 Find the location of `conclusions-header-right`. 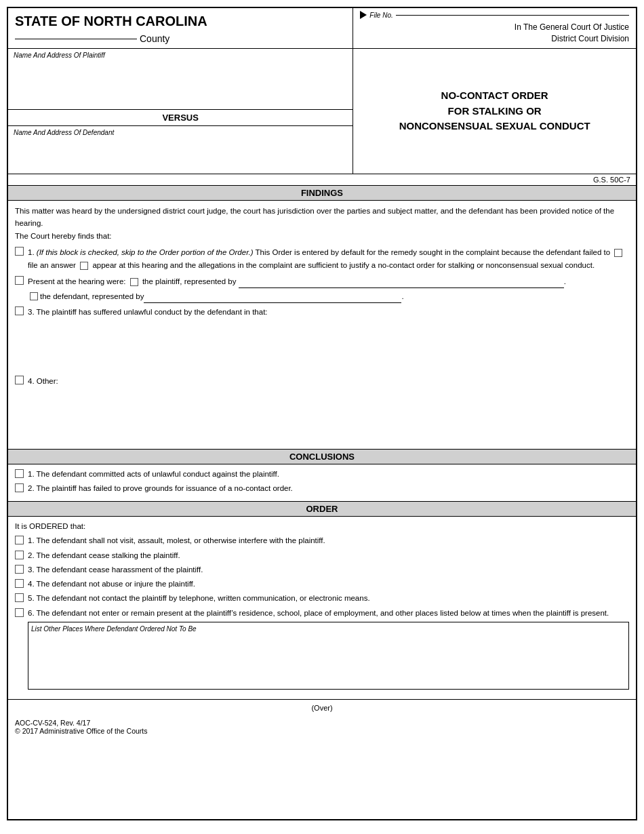

conclusions-header-right is located at coordinates (510, 457).